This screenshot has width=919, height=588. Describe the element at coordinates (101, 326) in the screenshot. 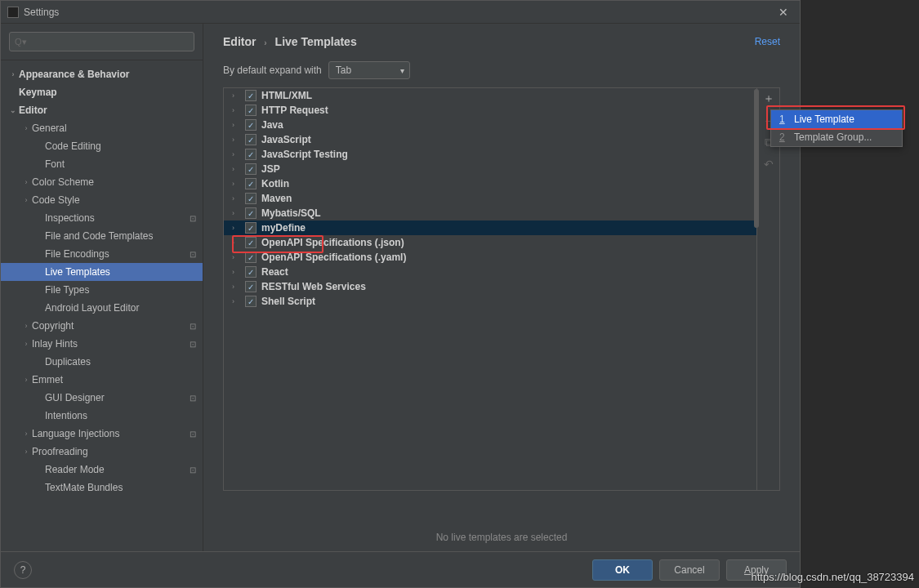

I see `sidebar-item-copyright: ›Copyright⊡` at that location.